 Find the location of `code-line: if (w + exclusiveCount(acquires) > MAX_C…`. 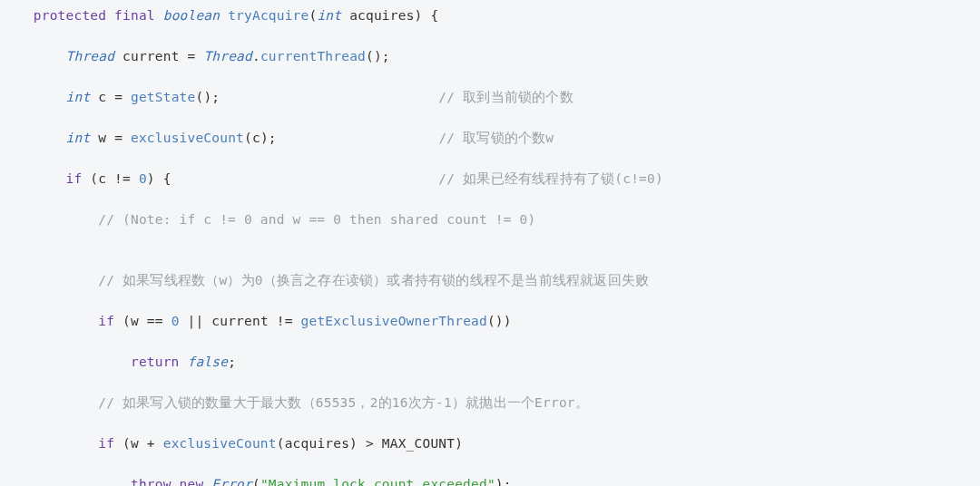

code-line: if (w + exclusiveCount(acquires) > MAX_C… is located at coordinates (490, 443).